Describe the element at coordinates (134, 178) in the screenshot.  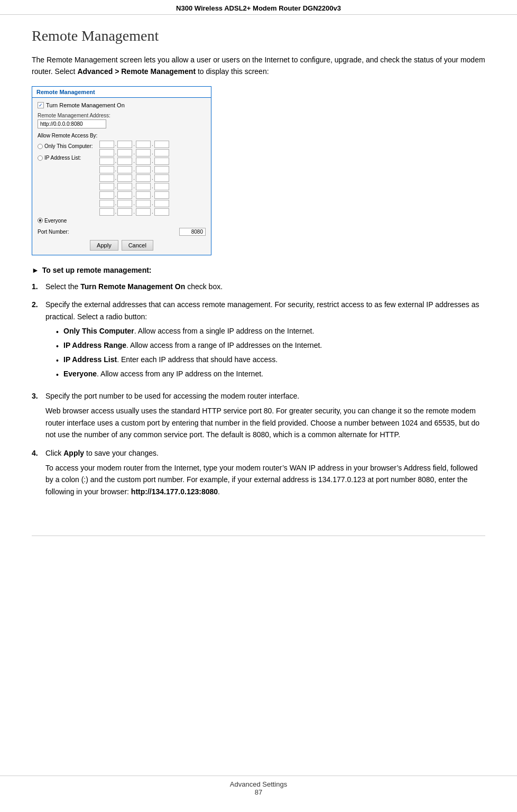
I see `ip-grid: . . . . . .` at that location.